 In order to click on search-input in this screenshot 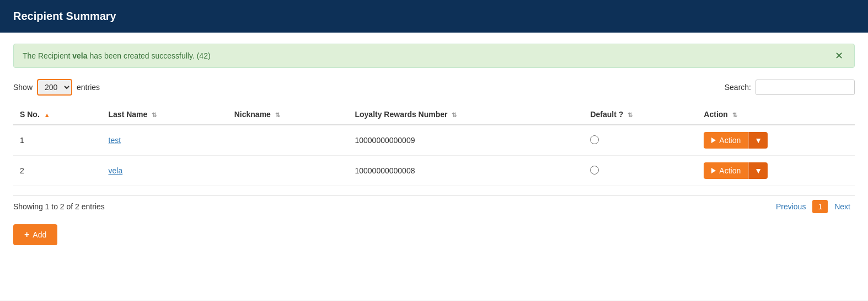, I will do `click(805, 87)`.